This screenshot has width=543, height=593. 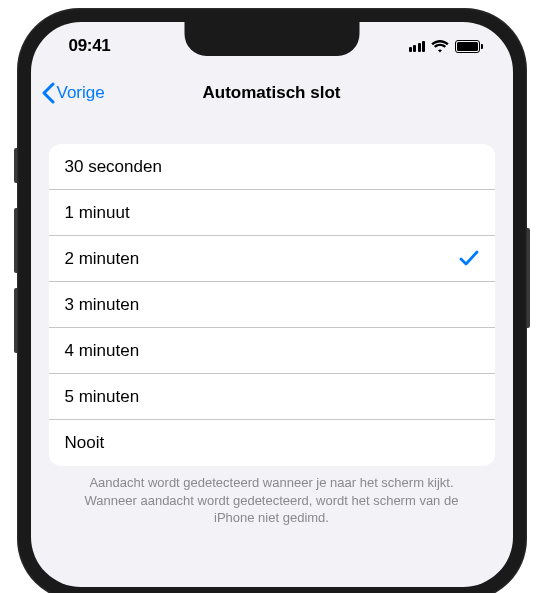 I want to click on status-time: 09:41, so click(x=90, y=46).